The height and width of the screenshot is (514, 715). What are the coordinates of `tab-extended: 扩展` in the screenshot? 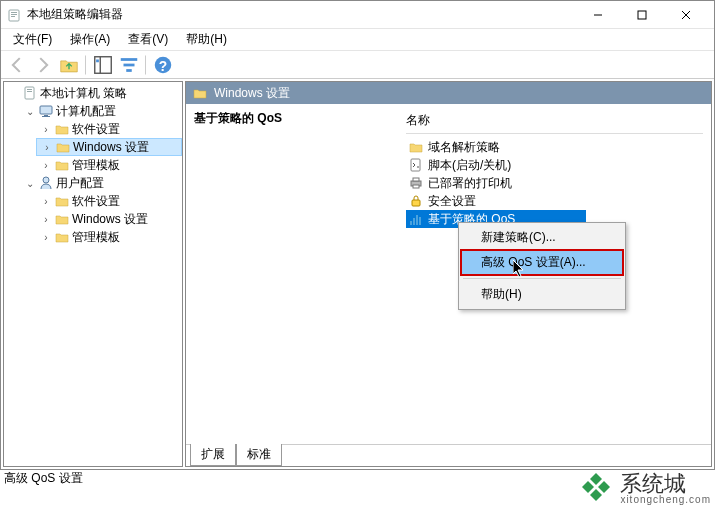 It's located at (213, 455).